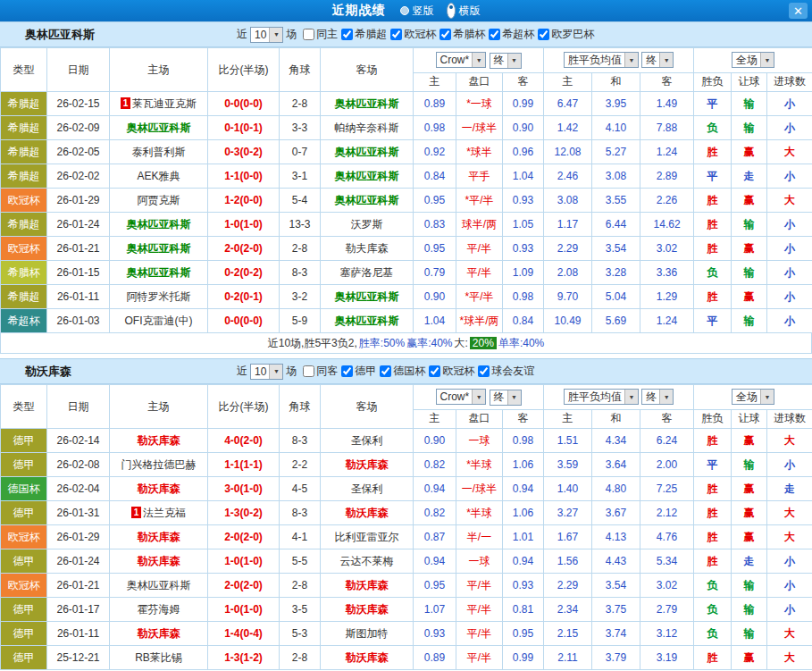 The height and width of the screenshot is (671, 812). I want to click on home-team-link: 霍芬海姆, so click(159, 609).